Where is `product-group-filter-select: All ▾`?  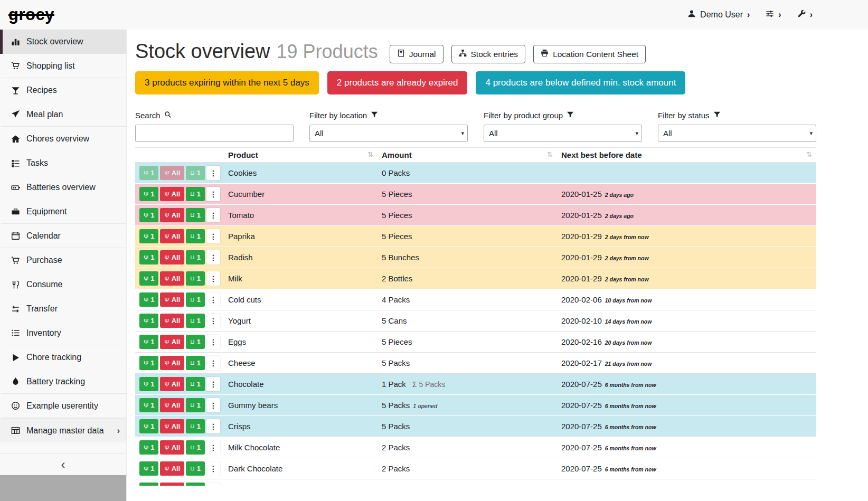
product-group-filter-select: All ▾ is located at coordinates (563, 133).